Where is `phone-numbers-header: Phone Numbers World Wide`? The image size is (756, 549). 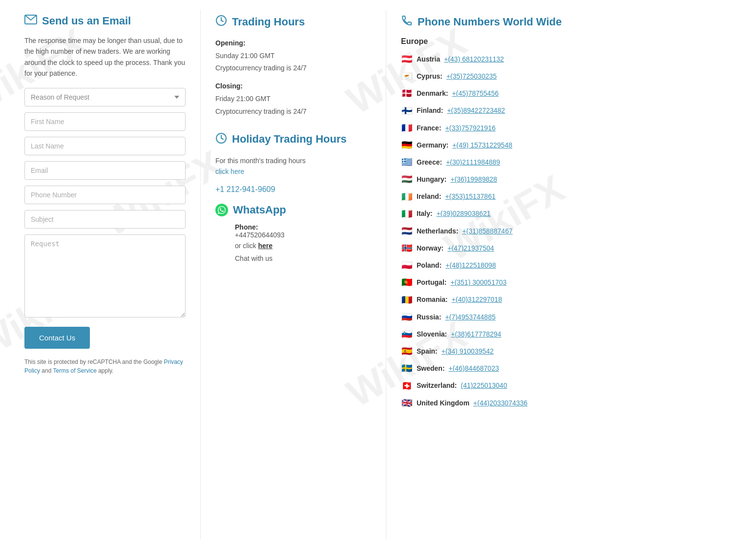 phone-numbers-header: Phone Numbers World Wide is located at coordinates (568, 22).